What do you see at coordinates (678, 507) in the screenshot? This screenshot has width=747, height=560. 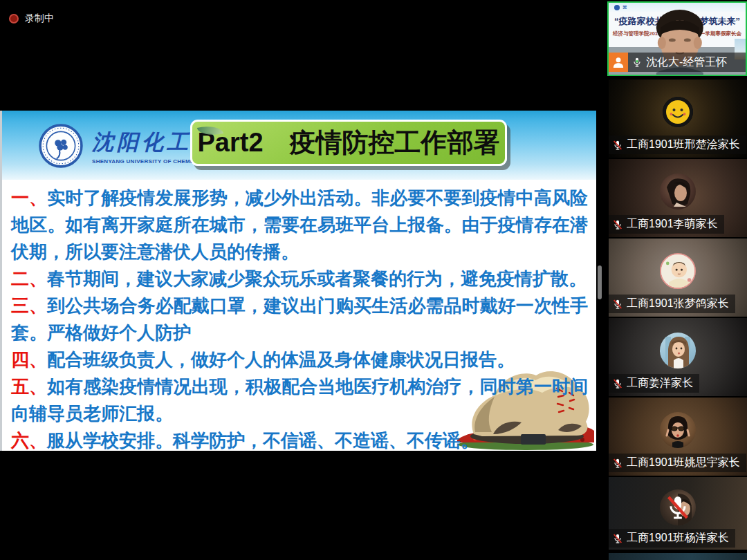 I see `mic-muted-overlay-icon` at bounding box center [678, 507].